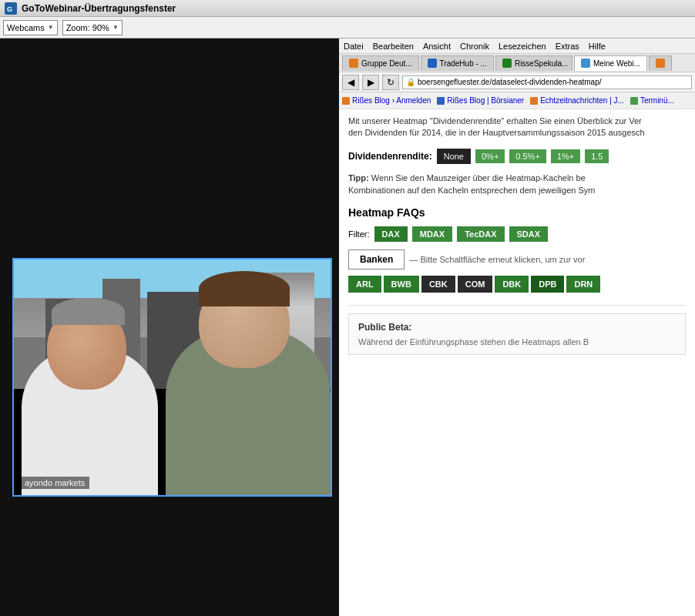 The height and width of the screenshot is (616, 695). Describe the element at coordinates (596, 156) in the screenshot. I see `filter-15pct: 1.5` at that location.